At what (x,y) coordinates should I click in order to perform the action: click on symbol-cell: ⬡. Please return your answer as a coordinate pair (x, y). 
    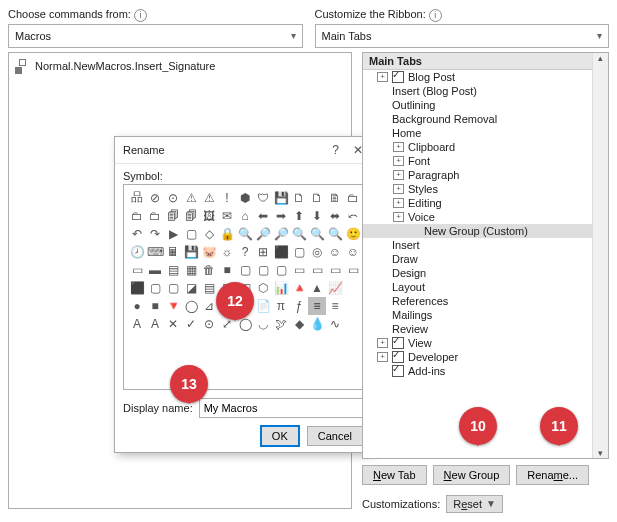
    Looking at the image, I should click on (263, 288).